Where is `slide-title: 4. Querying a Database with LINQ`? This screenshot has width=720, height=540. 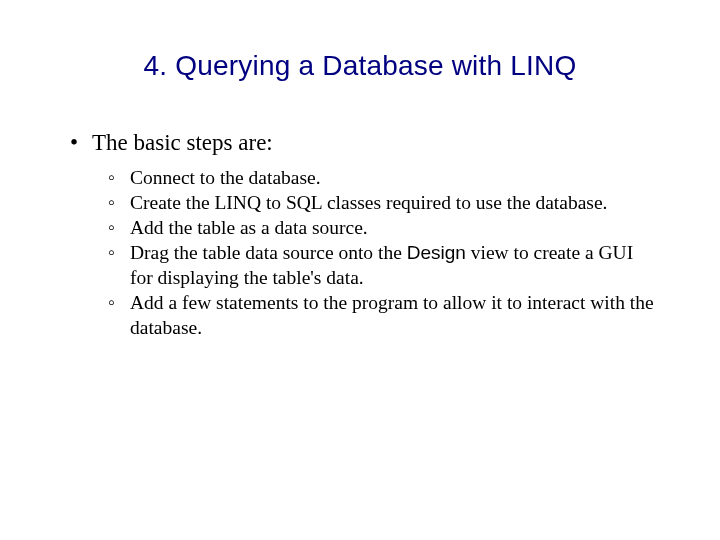 slide-title: 4. Querying a Database with LINQ is located at coordinates (360, 66).